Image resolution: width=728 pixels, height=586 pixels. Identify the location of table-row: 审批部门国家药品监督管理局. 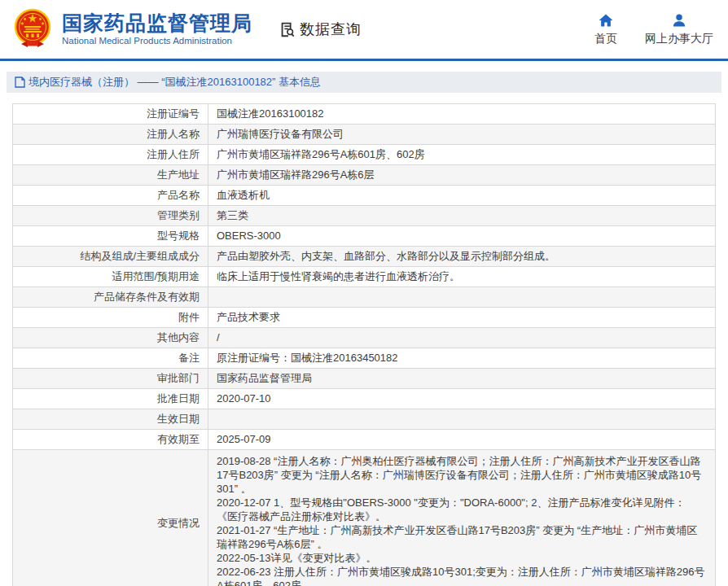
(365, 379).